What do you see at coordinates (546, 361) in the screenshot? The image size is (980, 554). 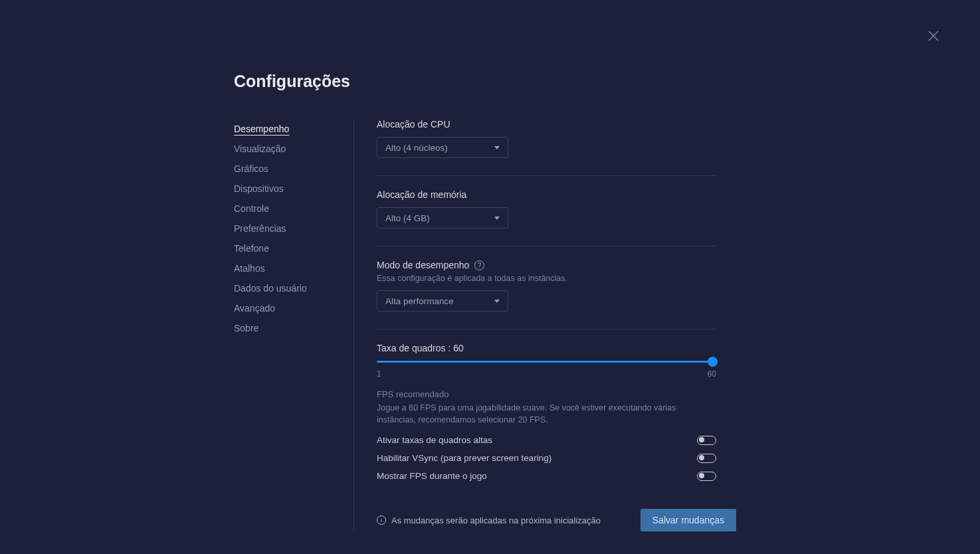 I see `framerate-slider` at bounding box center [546, 361].